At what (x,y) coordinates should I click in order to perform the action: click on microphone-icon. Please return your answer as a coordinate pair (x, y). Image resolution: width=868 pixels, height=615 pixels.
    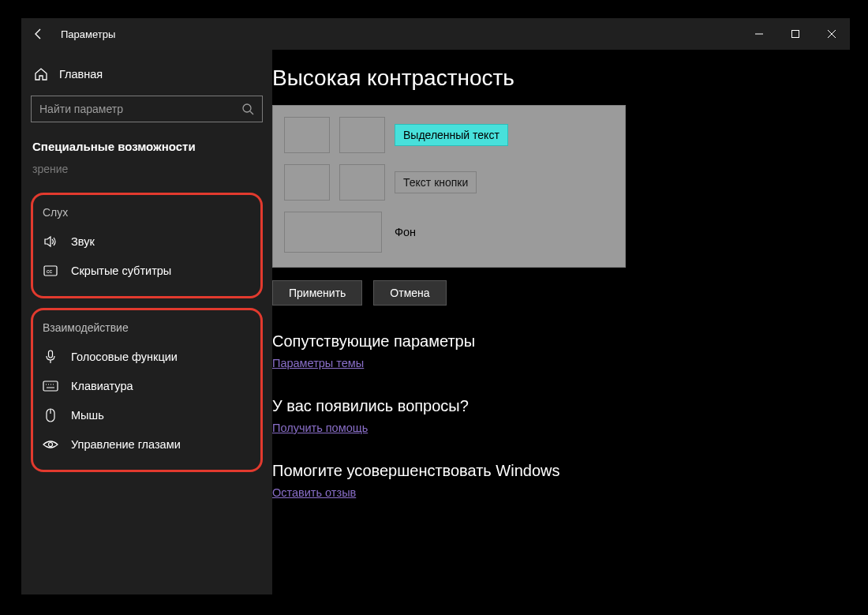
    Looking at the image, I should click on (51, 357).